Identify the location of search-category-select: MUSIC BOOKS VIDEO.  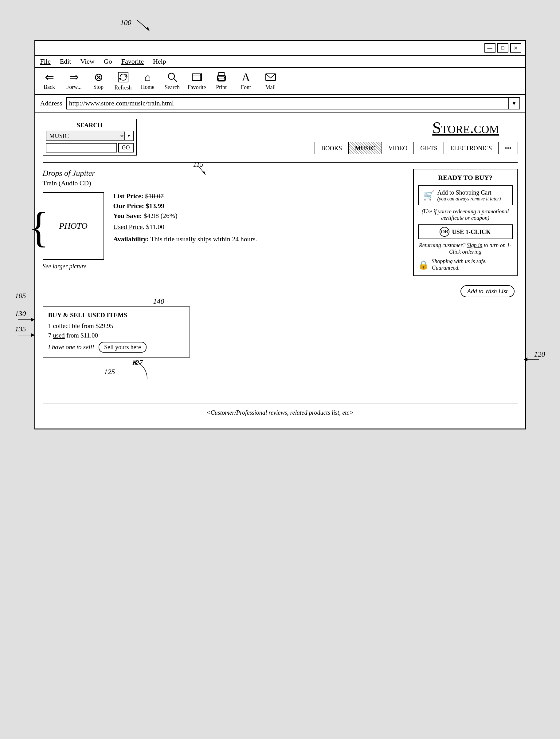
(85, 136).